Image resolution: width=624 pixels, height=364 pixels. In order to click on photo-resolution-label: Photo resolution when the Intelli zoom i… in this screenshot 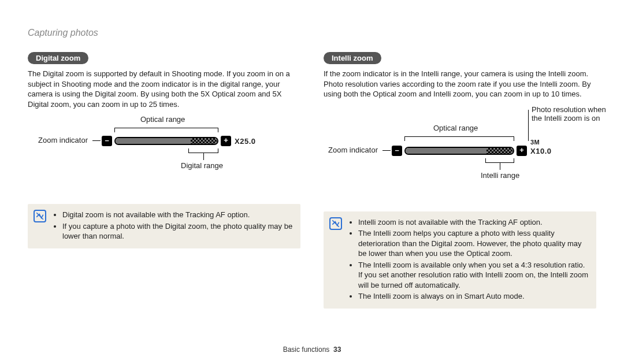, I will do `click(569, 114)`.